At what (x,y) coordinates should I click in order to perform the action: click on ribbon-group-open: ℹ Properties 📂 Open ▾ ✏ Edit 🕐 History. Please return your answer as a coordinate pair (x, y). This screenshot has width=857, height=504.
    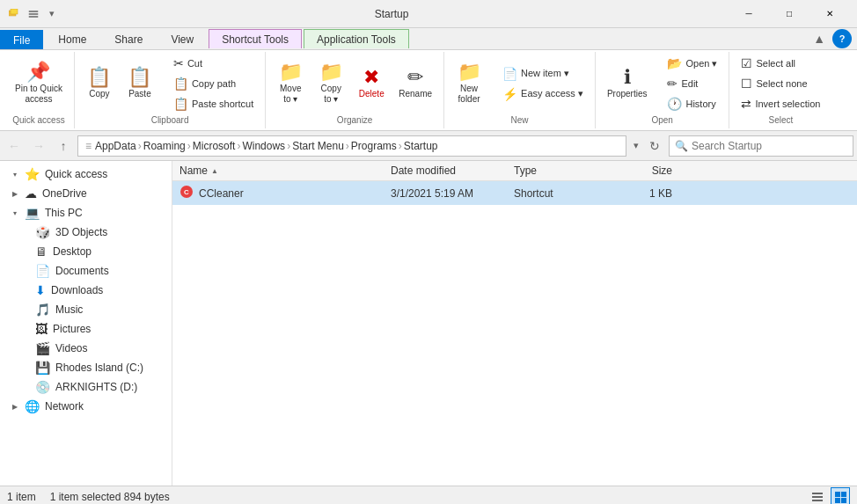
    Looking at the image, I should click on (663, 90).